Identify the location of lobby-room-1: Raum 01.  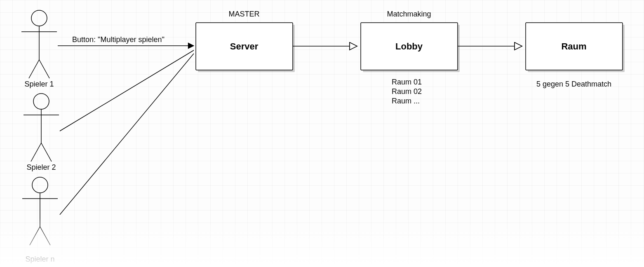
(407, 82).